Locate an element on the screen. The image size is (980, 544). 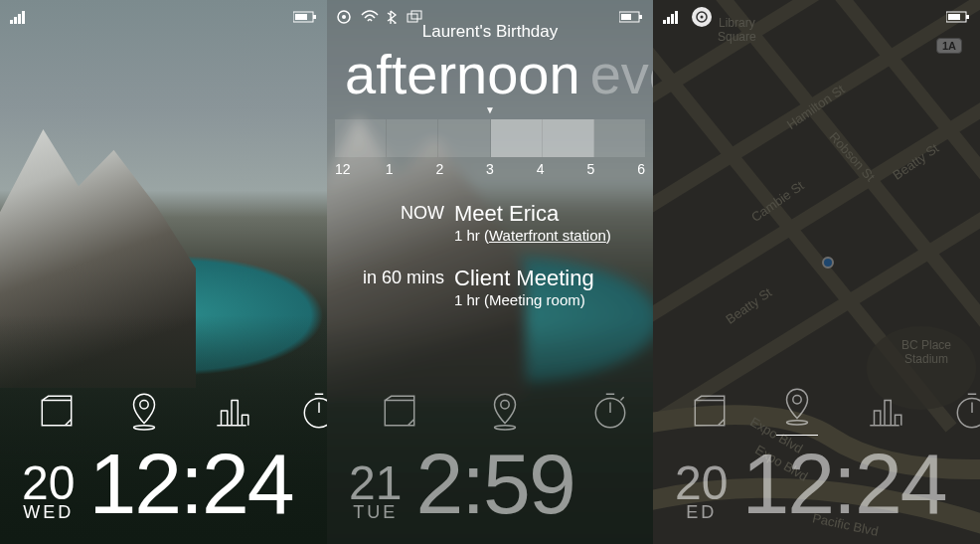
event-location: Waterfront station is located at coordinates (548, 235).